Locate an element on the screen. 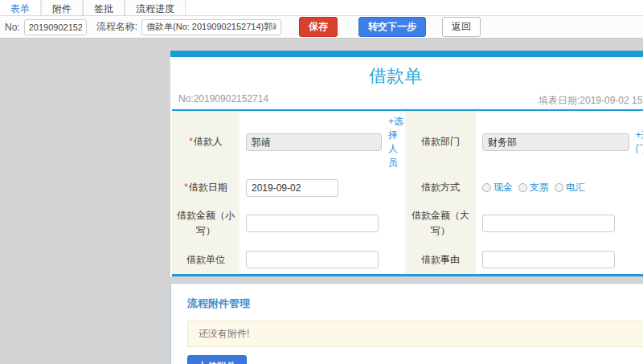  radio-cash: 现金 is located at coordinates (498, 188).